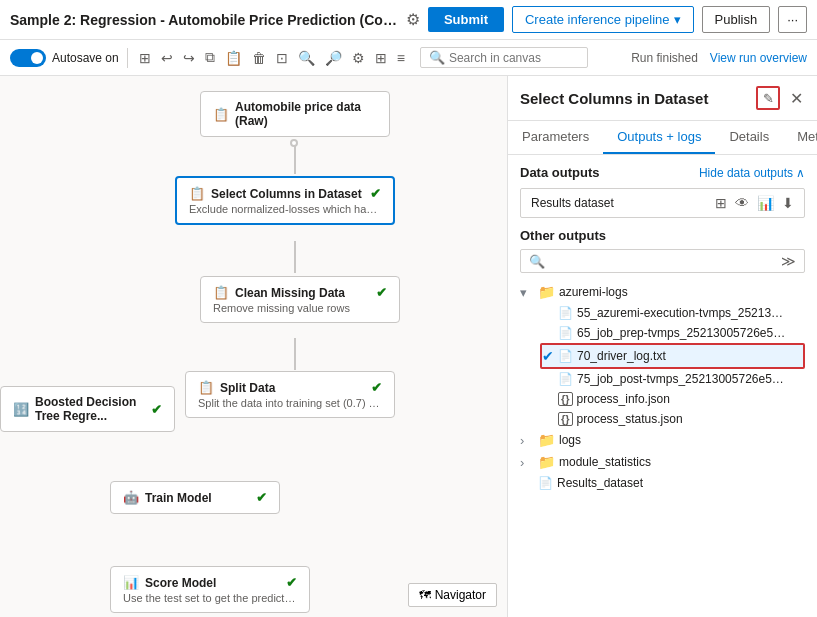 The width and height of the screenshot is (817, 617). Describe the element at coordinates (425, 595) in the screenshot. I see `navigator-icon: 🗺` at that location.